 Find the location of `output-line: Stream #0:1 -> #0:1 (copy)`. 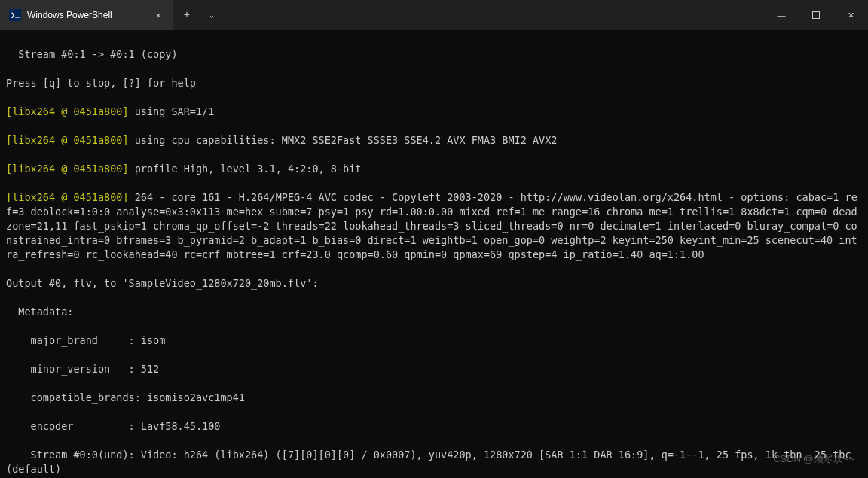

output-line: Stream #0:1 -> #0:1 (copy) is located at coordinates (434, 54).